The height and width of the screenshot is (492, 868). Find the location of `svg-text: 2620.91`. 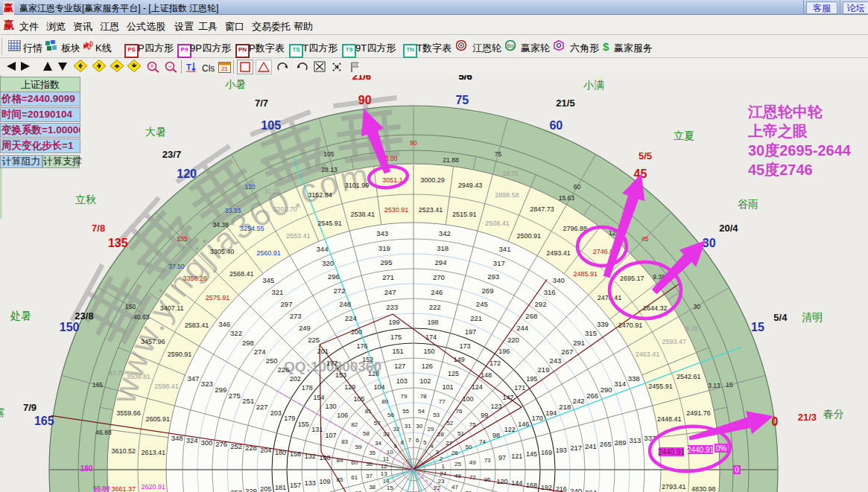

svg-text: 2620.91 is located at coordinates (153, 487).